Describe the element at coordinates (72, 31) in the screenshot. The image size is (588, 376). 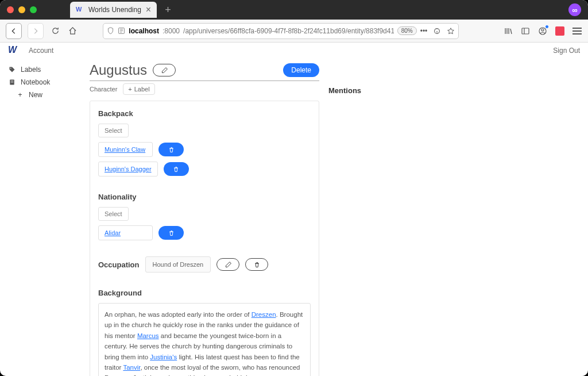
I see `home-button` at that location.